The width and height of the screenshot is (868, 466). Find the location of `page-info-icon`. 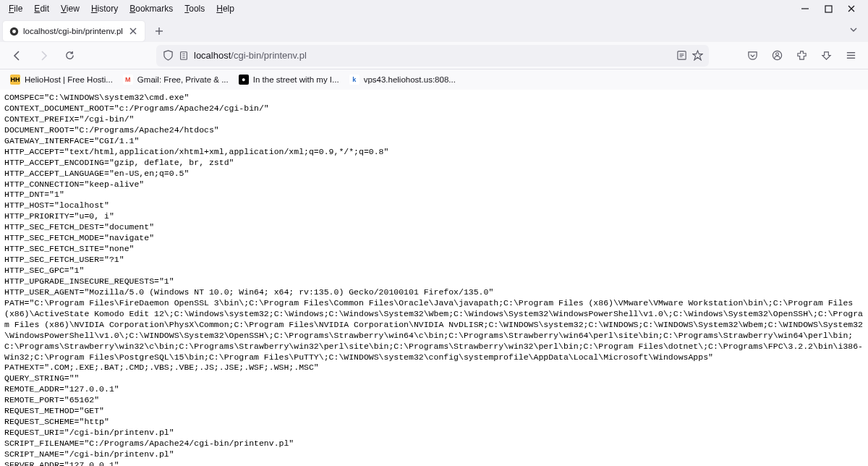

page-info-icon is located at coordinates (184, 56).